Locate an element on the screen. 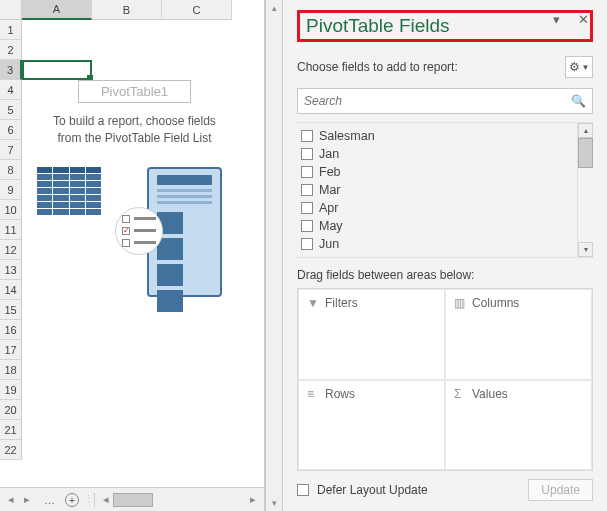  row-header: 4 is located at coordinates (11, 90).